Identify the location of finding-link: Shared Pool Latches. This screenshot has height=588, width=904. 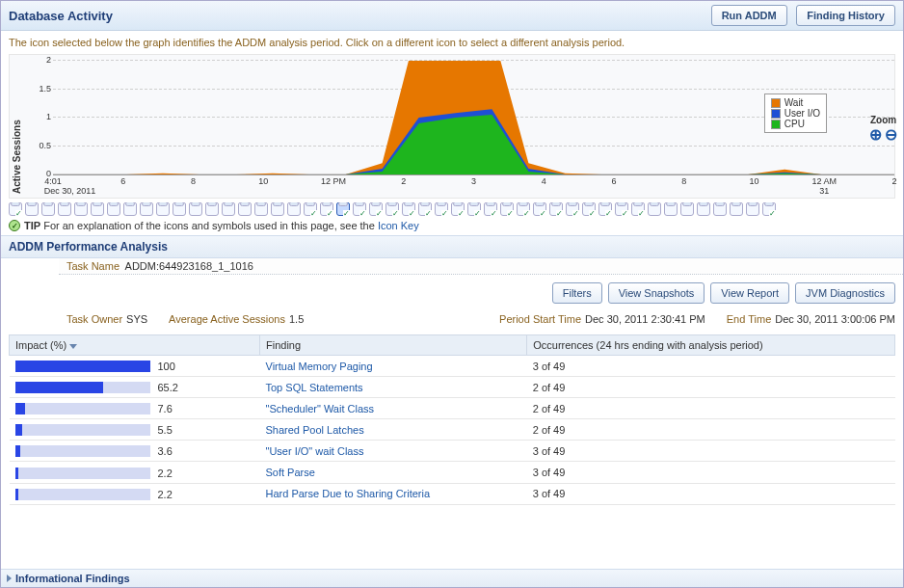
(315, 430).